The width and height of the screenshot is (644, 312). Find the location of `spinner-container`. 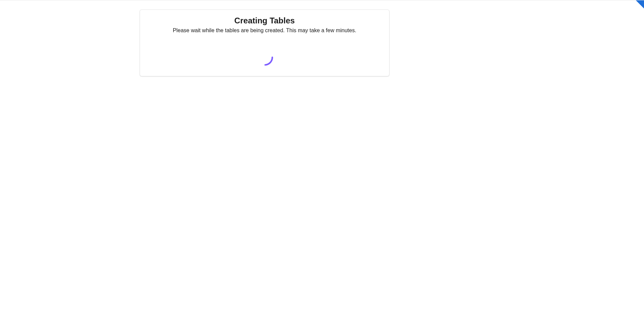

spinner-container is located at coordinates (265, 57).